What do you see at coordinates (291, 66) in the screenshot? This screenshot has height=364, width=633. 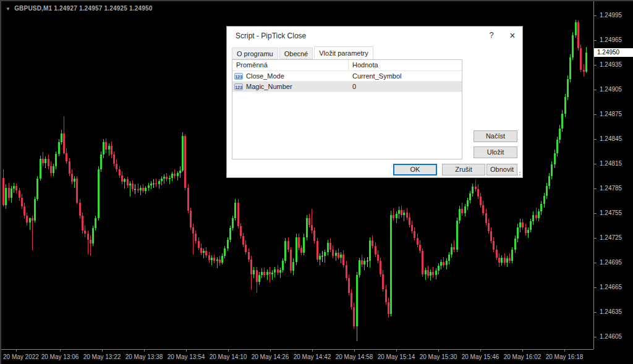 I see `column-header-variable: Proměnná` at bounding box center [291, 66].